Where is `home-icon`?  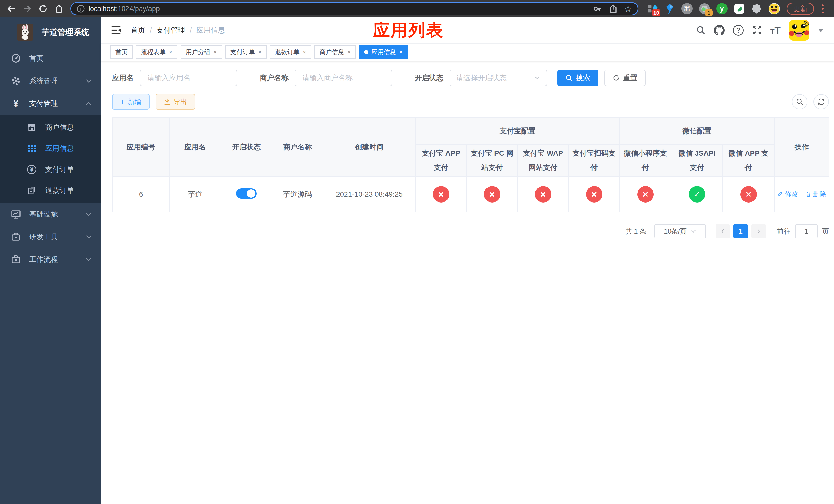 home-icon is located at coordinates (59, 9).